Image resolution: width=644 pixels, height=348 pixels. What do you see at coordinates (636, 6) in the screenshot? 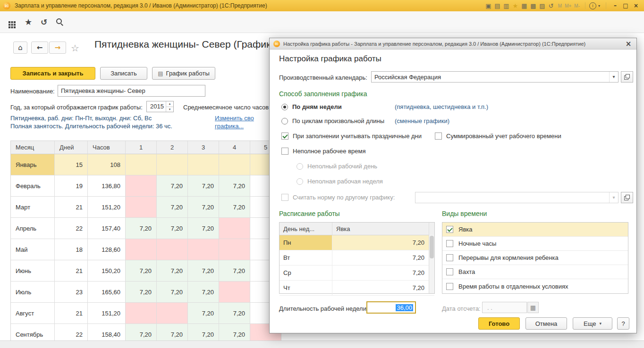
I see `close-button: ×` at bounding box center [636, 6].